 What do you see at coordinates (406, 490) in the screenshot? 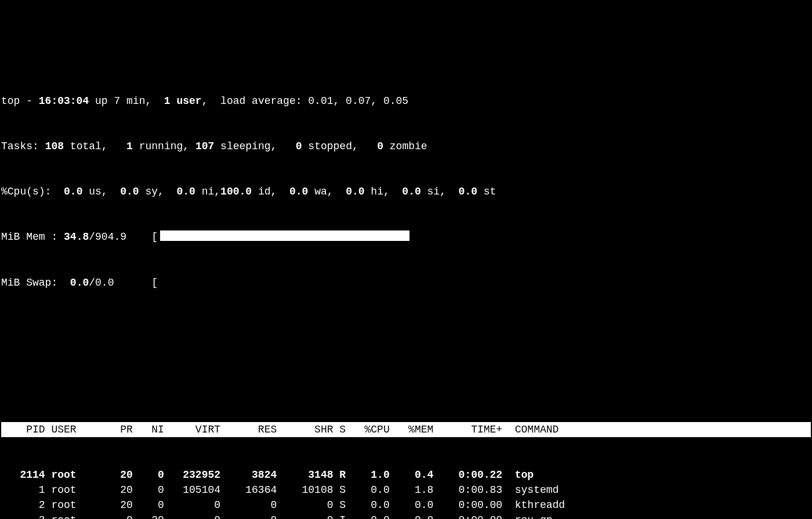
I see `process-row: 1 root 20 0 105104 16364 10108 S 0.0 1.8…` at bounding box center [406, 490].